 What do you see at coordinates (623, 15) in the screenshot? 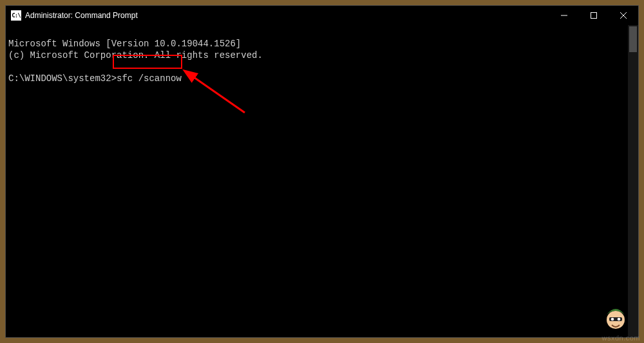
I see `close-button` at bounding box center [623, 15].